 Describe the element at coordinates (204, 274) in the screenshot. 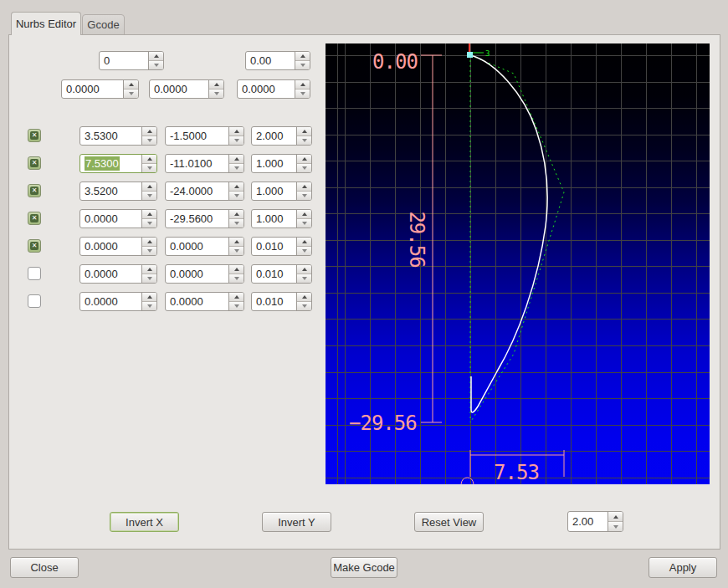

I see `row-5-y-spin: 0.0000` at that location.